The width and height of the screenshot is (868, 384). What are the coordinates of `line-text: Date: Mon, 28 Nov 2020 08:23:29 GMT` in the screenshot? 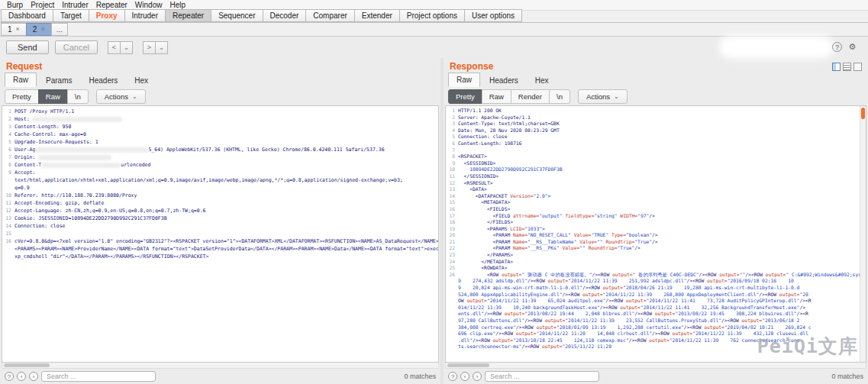 It's located at (662, 131).